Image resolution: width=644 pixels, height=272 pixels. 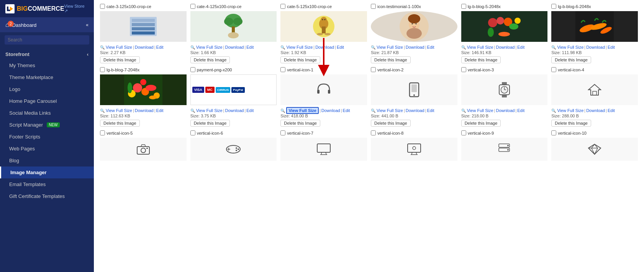 What do you see at coordinates (47, 40) in the screenshot?
I see `search-input` at bounding box center [47, 40].